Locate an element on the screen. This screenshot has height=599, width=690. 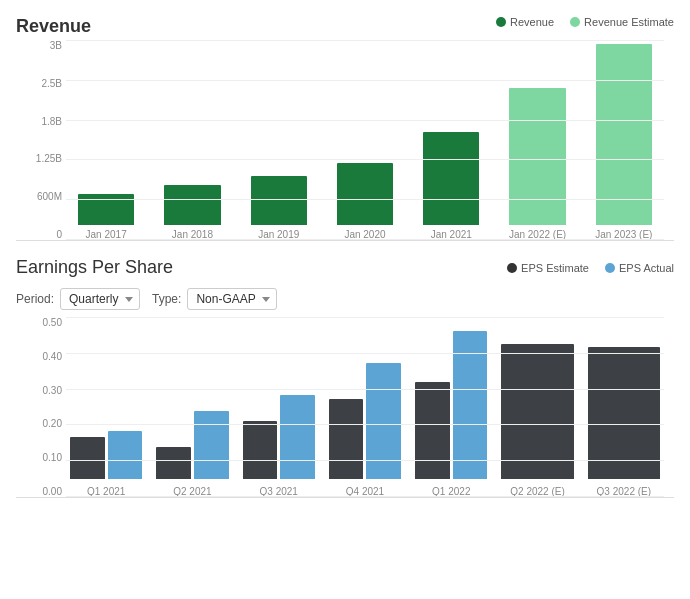
revenue-bar-label: Jan 2018 is located at coordinates (192, 234).